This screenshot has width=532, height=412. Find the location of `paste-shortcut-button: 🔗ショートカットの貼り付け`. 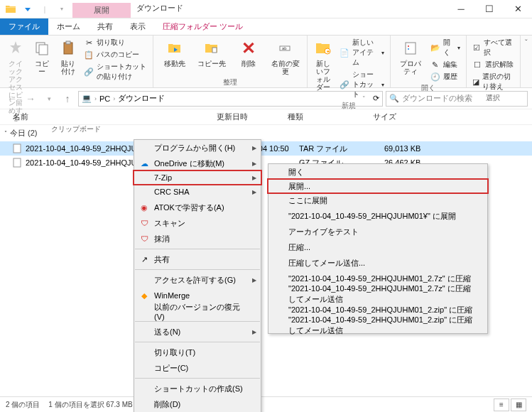

paste-shortcut-button: 🔗ショートカットの貼り付け is located at coordinates (115, 72).